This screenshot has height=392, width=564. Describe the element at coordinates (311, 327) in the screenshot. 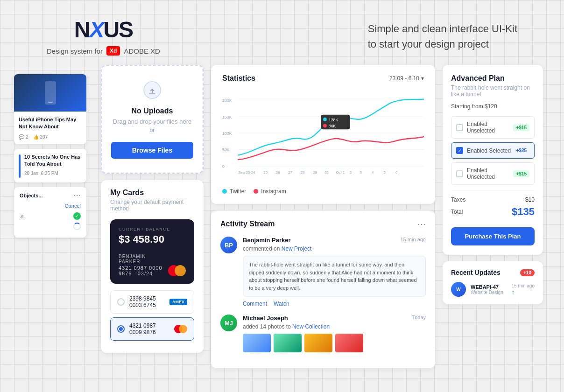

I see `activity-link-2: New Collection` at that location.